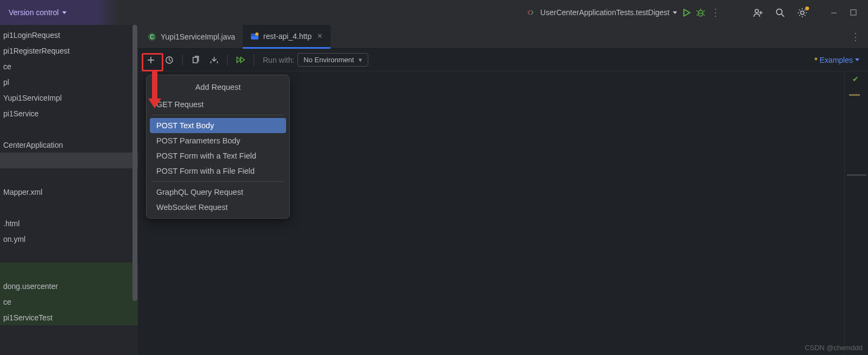 The height and width of the screenshot is (355, 868). I want to click on environment-dropdown: No Environment ▾, so click(333, 60).